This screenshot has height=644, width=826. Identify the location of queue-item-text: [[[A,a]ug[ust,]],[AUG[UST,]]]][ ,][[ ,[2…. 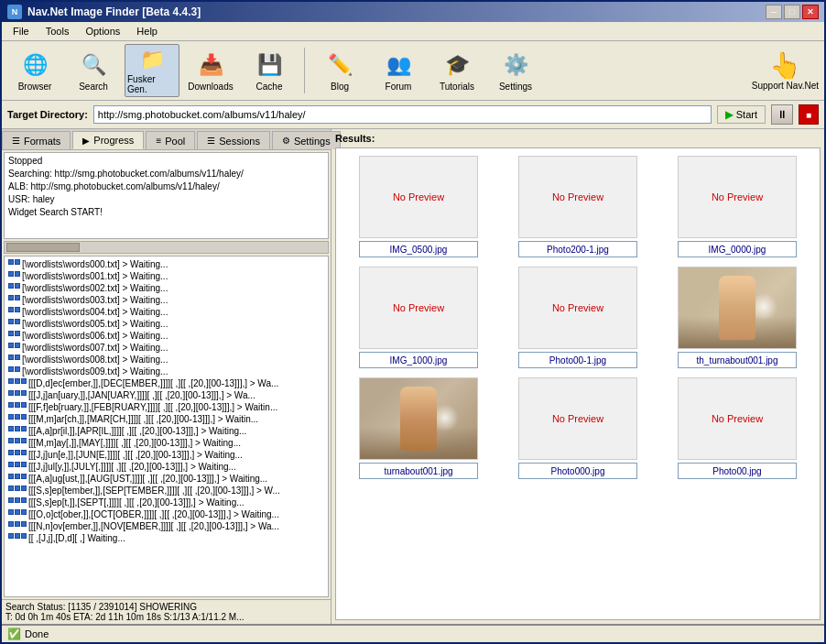
(148, 478).